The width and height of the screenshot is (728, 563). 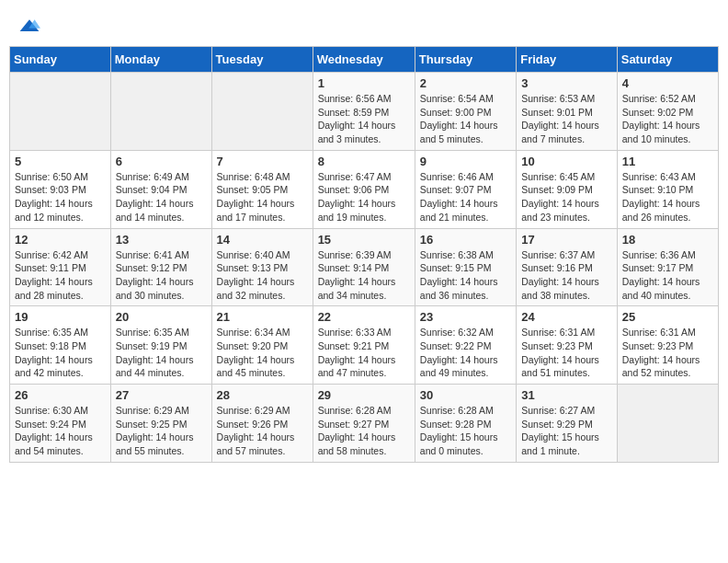 I want to click on day-number: 16, so click(x=465, y=239).